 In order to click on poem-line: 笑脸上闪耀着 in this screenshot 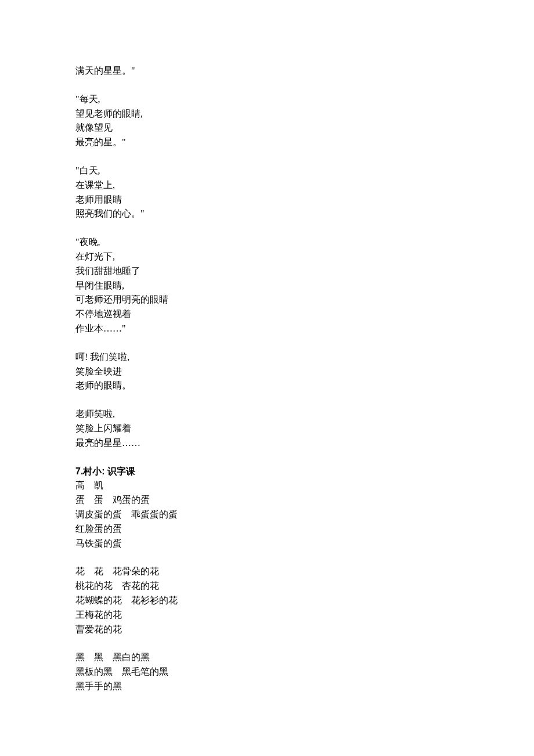, I will do `click(255, 429)`.